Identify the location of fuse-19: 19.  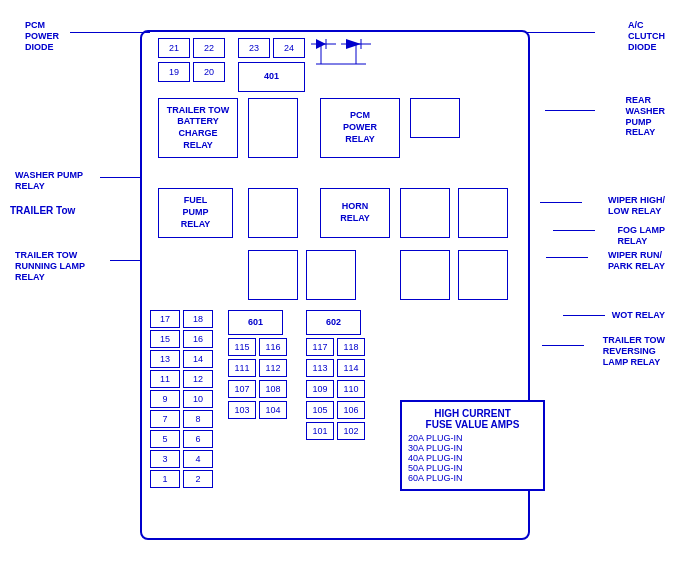
(174, 72).